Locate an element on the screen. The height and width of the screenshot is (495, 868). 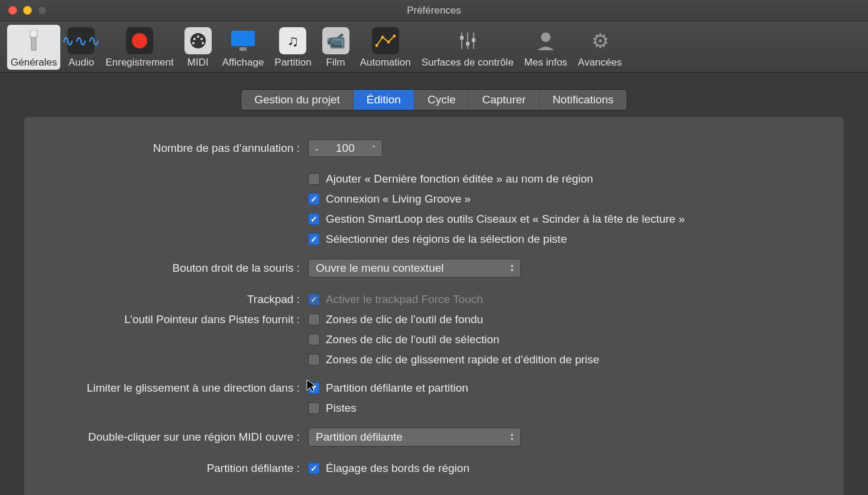
checkbox-living-groove is located at coordinates (314, 199).